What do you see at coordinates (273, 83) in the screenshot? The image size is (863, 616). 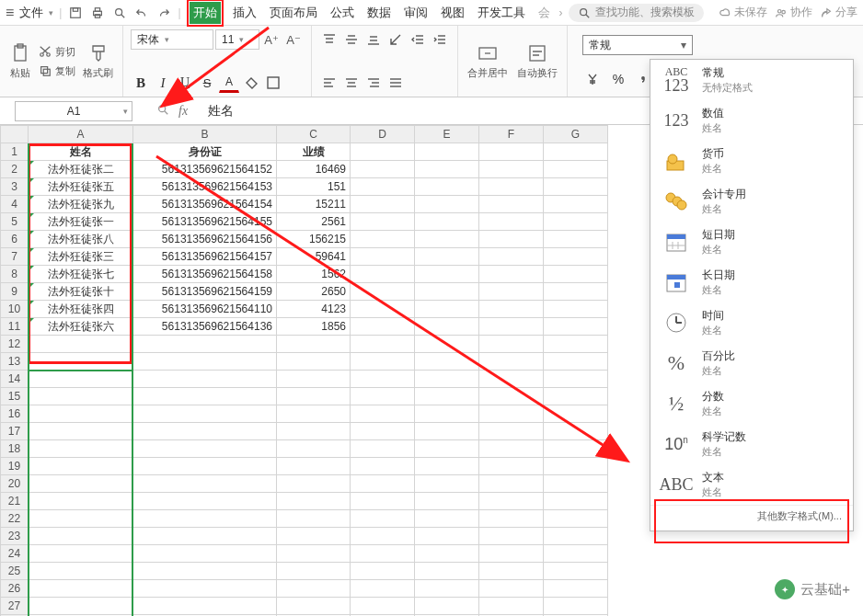 I see `border-button` at bounding box center [273, 83].